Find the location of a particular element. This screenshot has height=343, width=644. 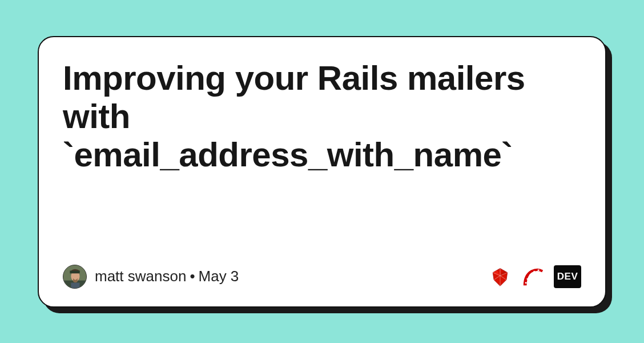

dev-badge-label: DEV is located at coordinates (567, 277).